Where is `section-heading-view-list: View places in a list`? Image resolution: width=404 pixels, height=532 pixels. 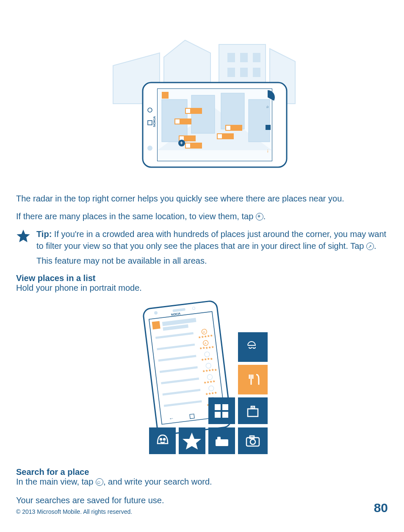
section-heading-view-list: View places in a list is located at coordinates (202, 278).